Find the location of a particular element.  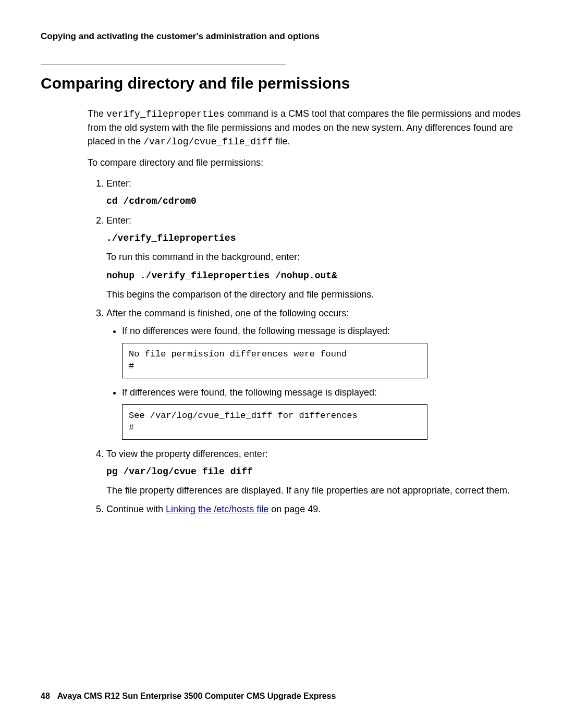

step-2: Enter: ./verify_fileproperties To run th… is located at coordinates (314, 257).